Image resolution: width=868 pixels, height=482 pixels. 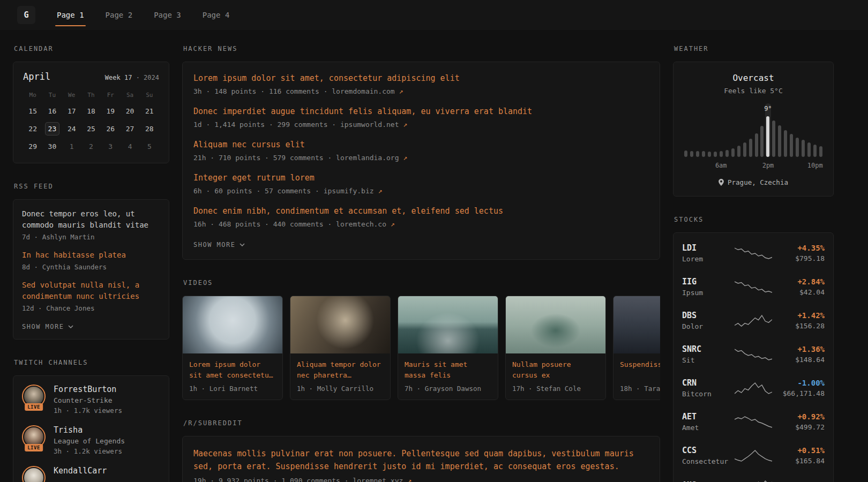 I want to click on video-card: Nullam posuere cursus ex 17h · Stefan Co…, so click(x=556, y=348).